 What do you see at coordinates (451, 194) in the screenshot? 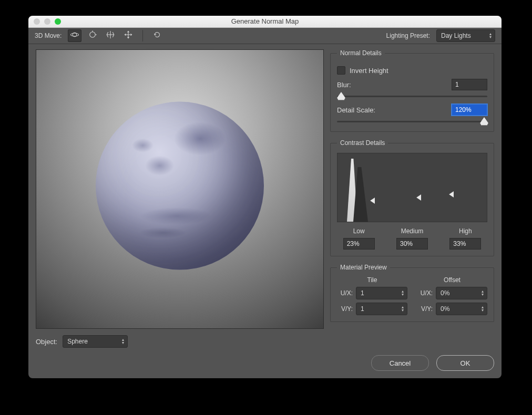
I see `contrast-handle-high` at bounding box center [451, 194].